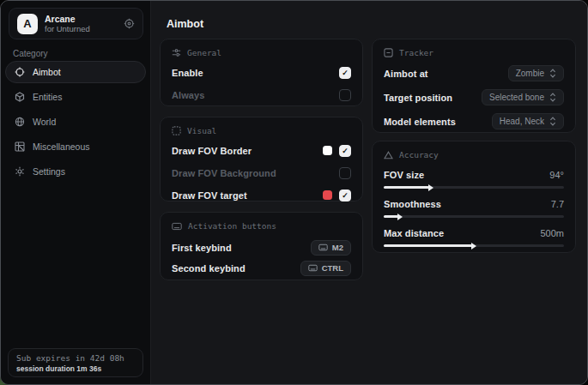 This screenshot has height=385, width=588. What do you see at coordinates (261, 196) in the screenshot?
I see `setting-row-fov-target: Draw FOV target` at bounding box center [261, 196].